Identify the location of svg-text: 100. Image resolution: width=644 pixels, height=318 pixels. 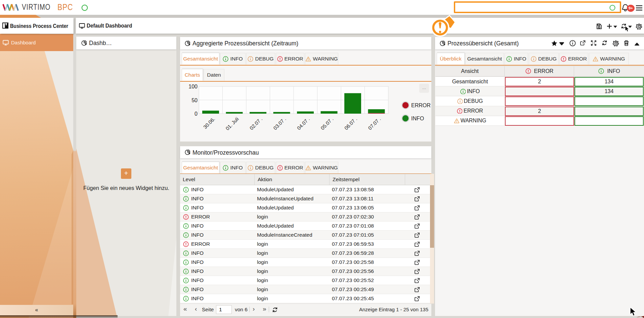
(193, 87).